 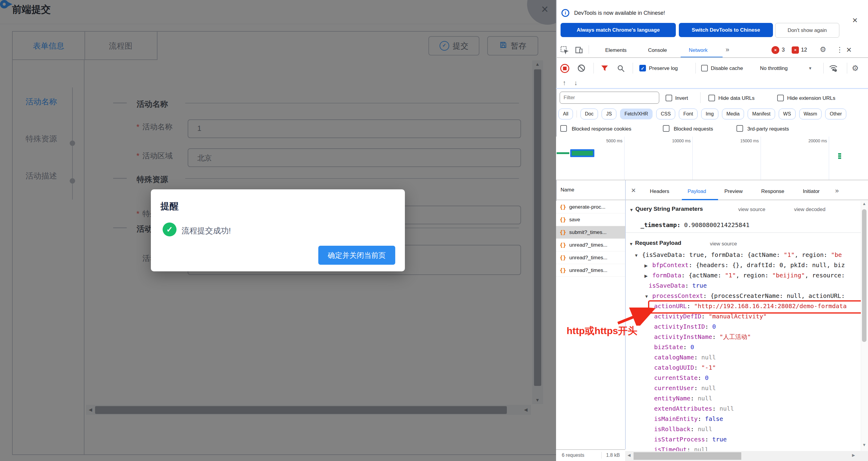 I want to click on scroll-right-icon: ▶, so click(x=854, y=455).